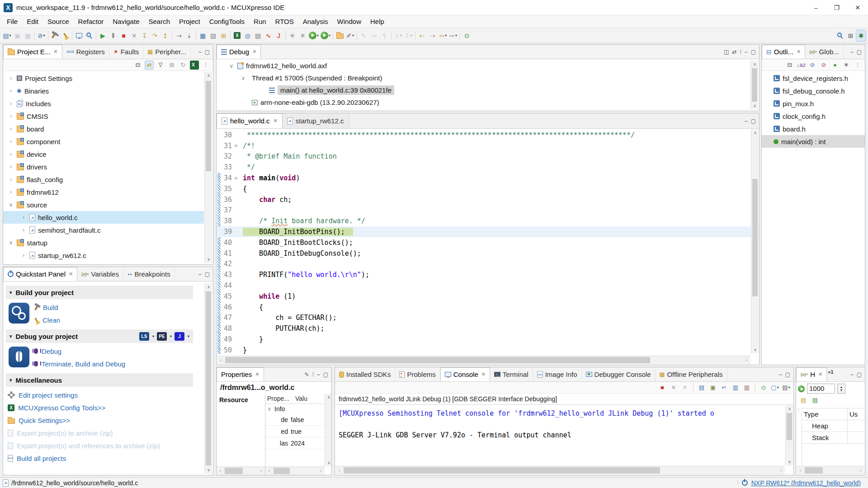 This screenshot has width=868, height=488. I want to click on tab-quickstart-panel: Quickstart Panel✕, so click(40, 274).